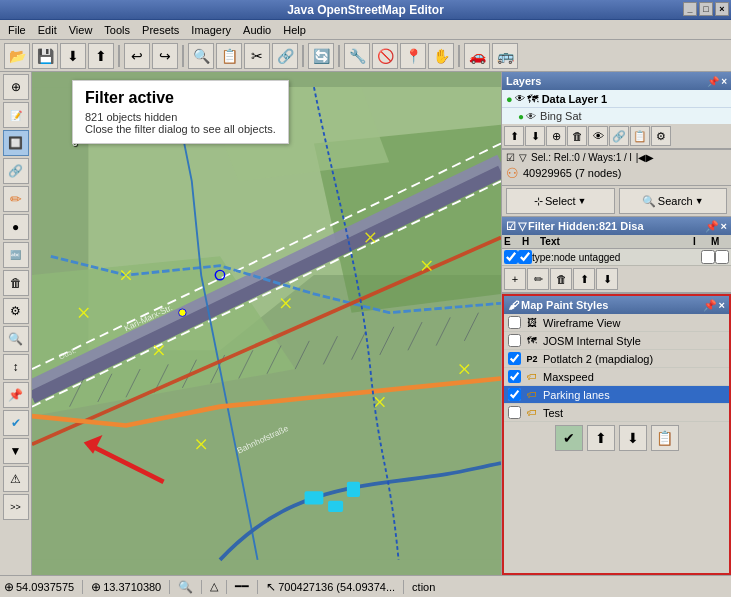  Describe the element at coordinates (616, 413) in the screenshot. I see `paint-item-test: 🏷 Test` at that location.